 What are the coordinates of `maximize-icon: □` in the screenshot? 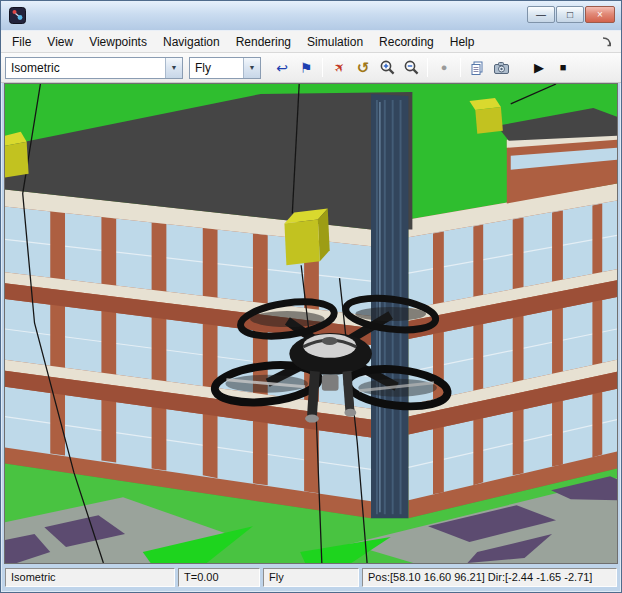 It's located at (570, 15).